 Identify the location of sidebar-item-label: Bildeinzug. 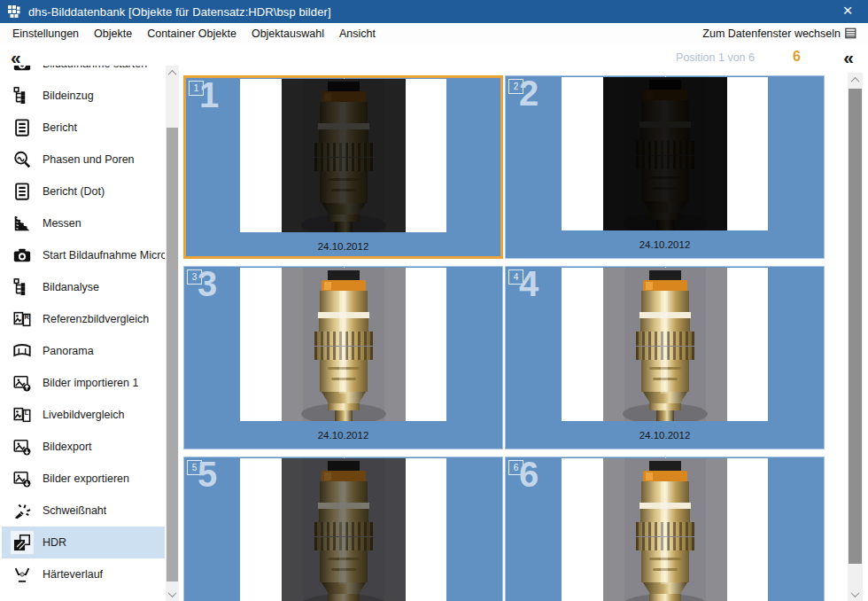
(68, 96).